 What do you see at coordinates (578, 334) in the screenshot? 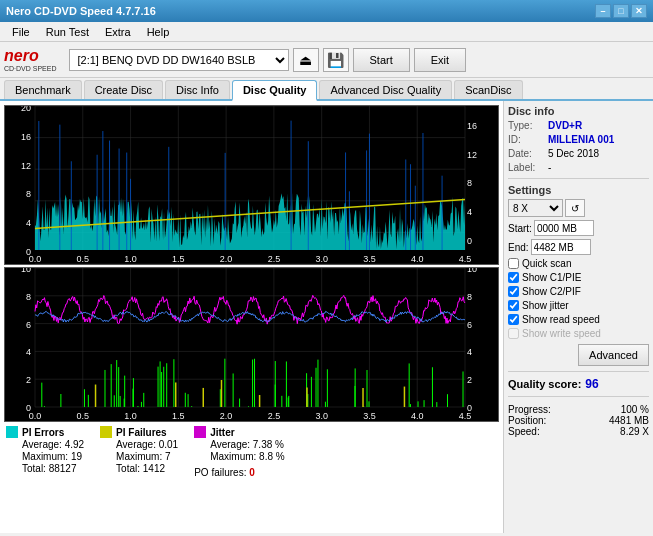
I see `show-write-speed-row: Show write speed` at bounding box center [578, 334].